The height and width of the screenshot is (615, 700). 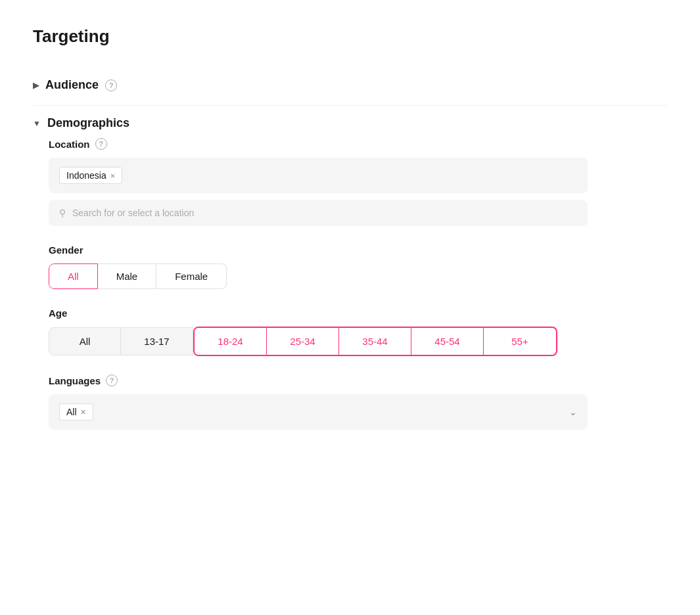 I want to click on age-button-group: All 13-17 18-24 25-34 35-44 45-54 55+, so click(x=358, y=342).